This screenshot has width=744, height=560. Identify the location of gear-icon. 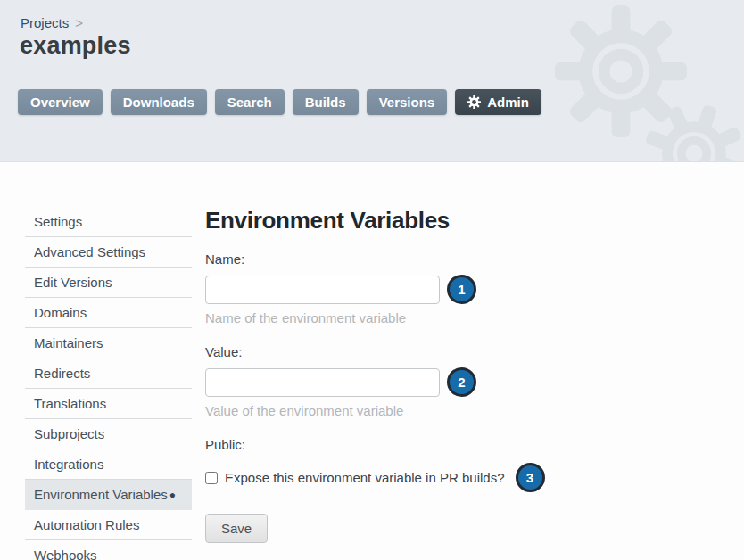
(475, 102).